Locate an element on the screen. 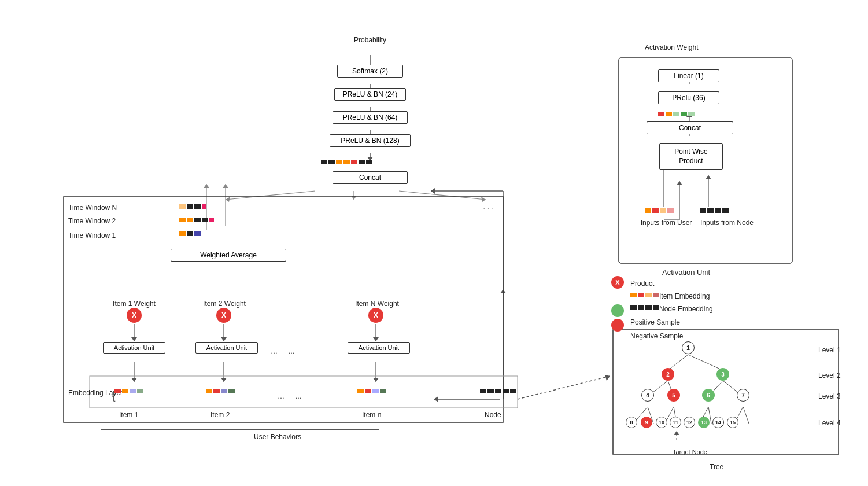 This screenshot has height=486, width=868. node-emb-bar is located at coordinates (498, 391).